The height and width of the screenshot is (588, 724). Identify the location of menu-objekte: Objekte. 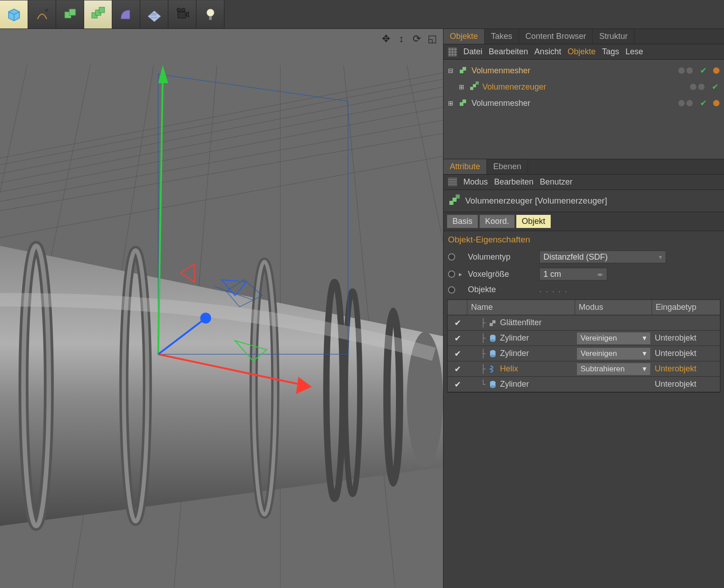
(581, 52).